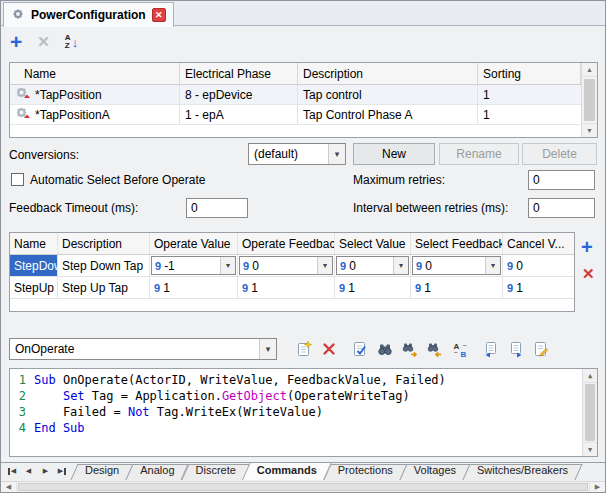 This screenshot has height=493, width=606. Describe the element at coordinates (292, 266) in the screenshot. I see `commands-table-row: StepDown Step Down Tap 9 -1 ▾ 9 0 ▾ 9` at that location.